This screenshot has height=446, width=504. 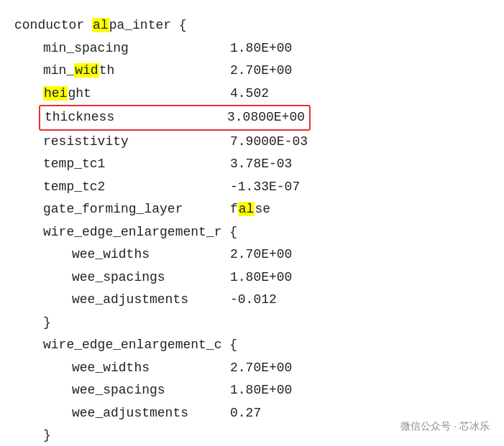 What do you see at coordinates (280, 368) in the screenshot?
I see `code-line-wee-widths-c: wee_widths 2.70E+00` at bounding box center [280, 368].